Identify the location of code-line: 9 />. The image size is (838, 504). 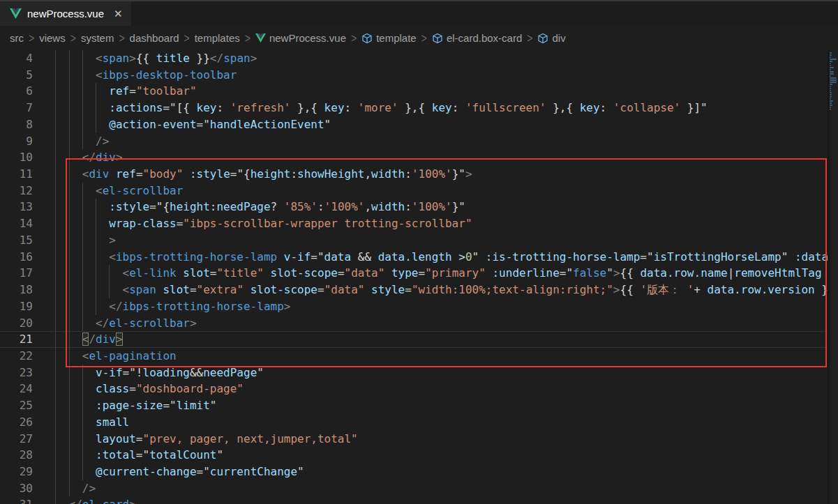
(414, 142).